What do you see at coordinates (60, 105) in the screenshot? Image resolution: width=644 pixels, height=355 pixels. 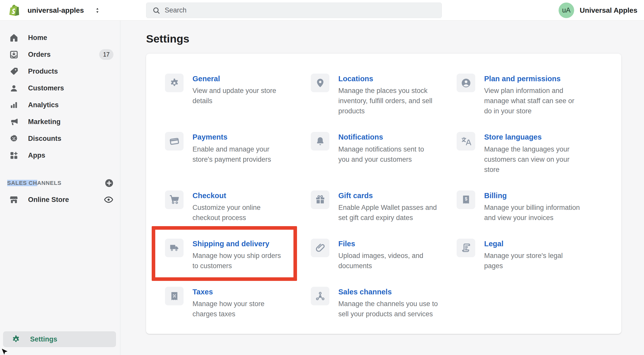 I see `sidebar-item-analytics: Analytics` at bounding box center [60, 105].